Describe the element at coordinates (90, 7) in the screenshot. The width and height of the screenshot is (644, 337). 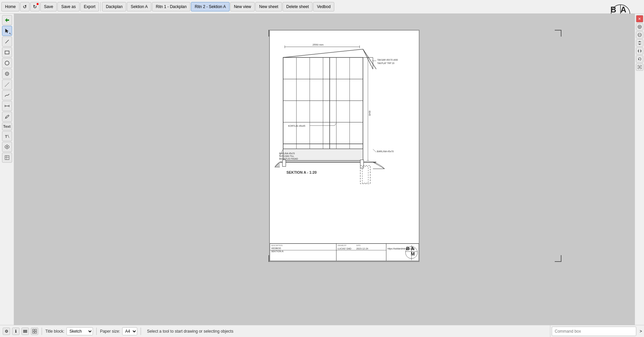
I see `export-button: Export` at that location.